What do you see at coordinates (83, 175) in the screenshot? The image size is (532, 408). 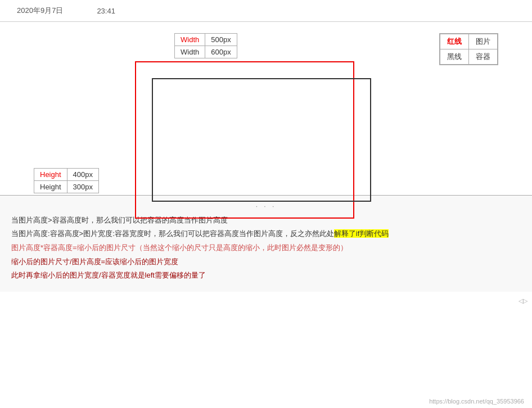 I see `height-value-1: 400px` at bounding box center [83, 175].